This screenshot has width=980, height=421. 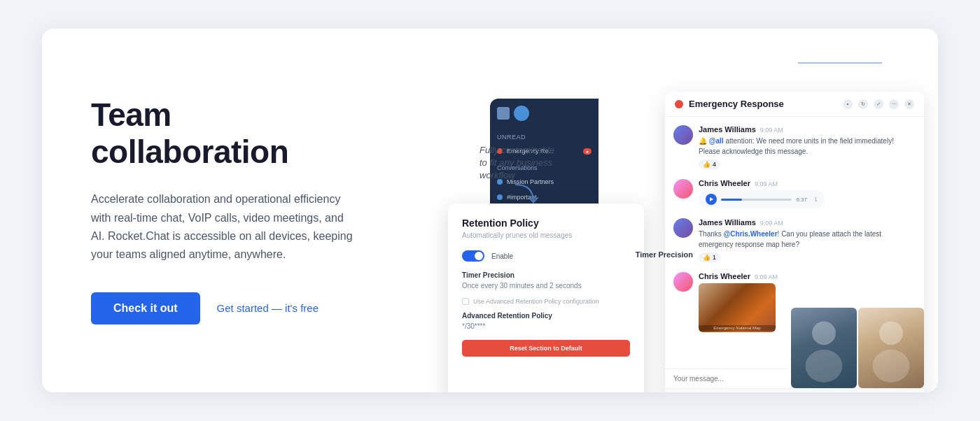 I want to click on message-header-2: Chris Wheeler 9:09 AM, so click(x=807, y=183).